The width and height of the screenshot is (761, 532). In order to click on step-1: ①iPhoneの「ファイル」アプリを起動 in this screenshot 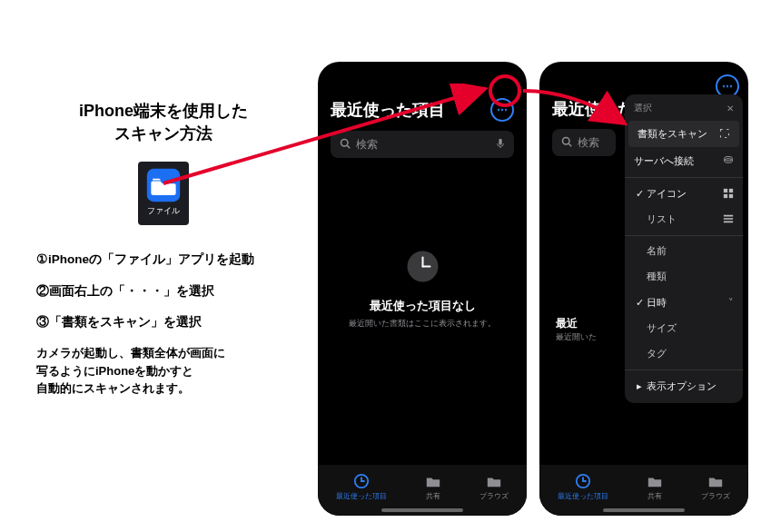, I will do `click(163, 260)`.